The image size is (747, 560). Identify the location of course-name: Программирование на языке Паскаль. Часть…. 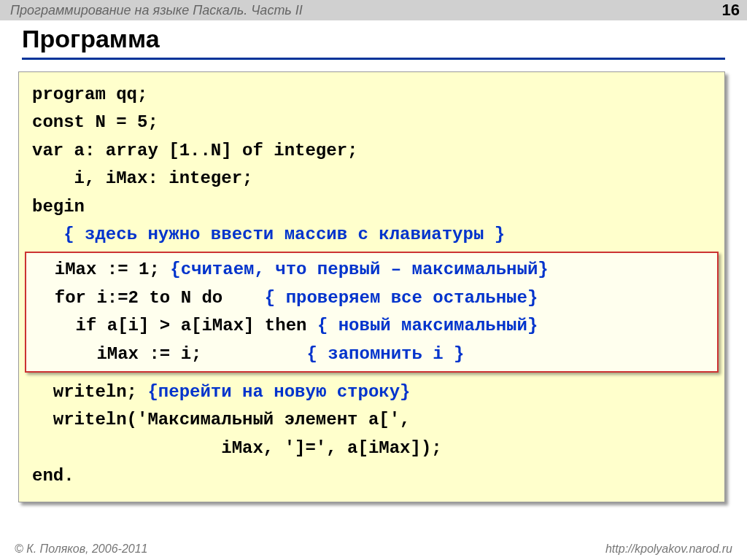
(156, 10).